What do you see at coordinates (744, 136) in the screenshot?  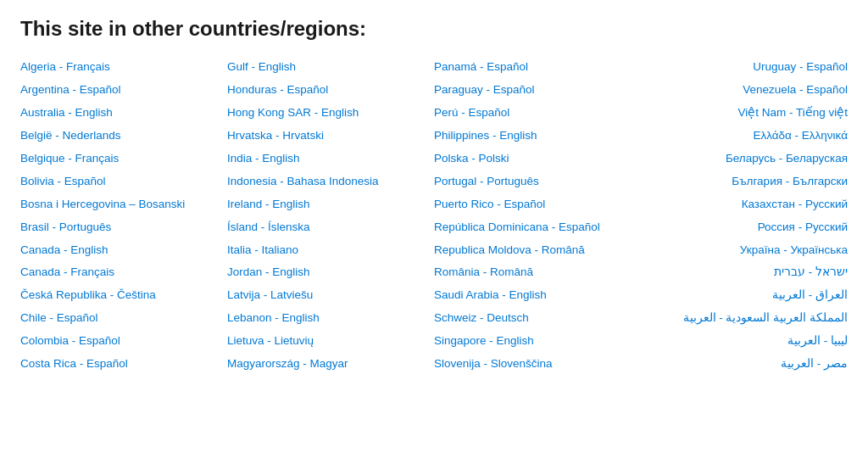 I see `country-link-4-4: Ελλάδα - Ελληνικά` at bounding box center [744, 136].